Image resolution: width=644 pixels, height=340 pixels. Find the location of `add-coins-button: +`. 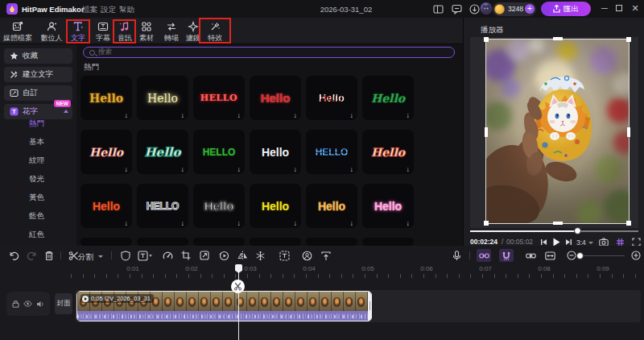

add-coins-button: + is located at coordinates (530, 9).